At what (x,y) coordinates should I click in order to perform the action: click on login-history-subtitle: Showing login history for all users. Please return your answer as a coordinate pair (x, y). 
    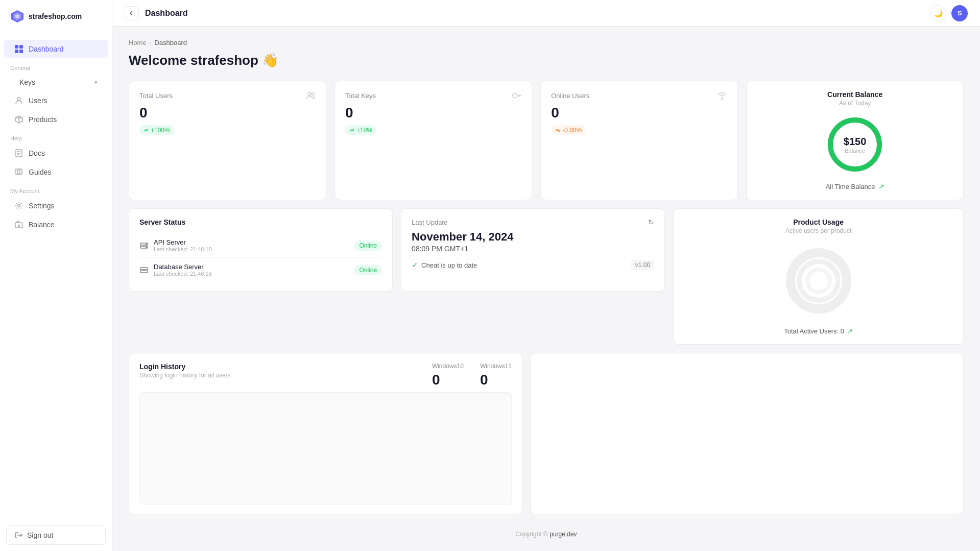
    Looking at the image, I should click on (185, 375).